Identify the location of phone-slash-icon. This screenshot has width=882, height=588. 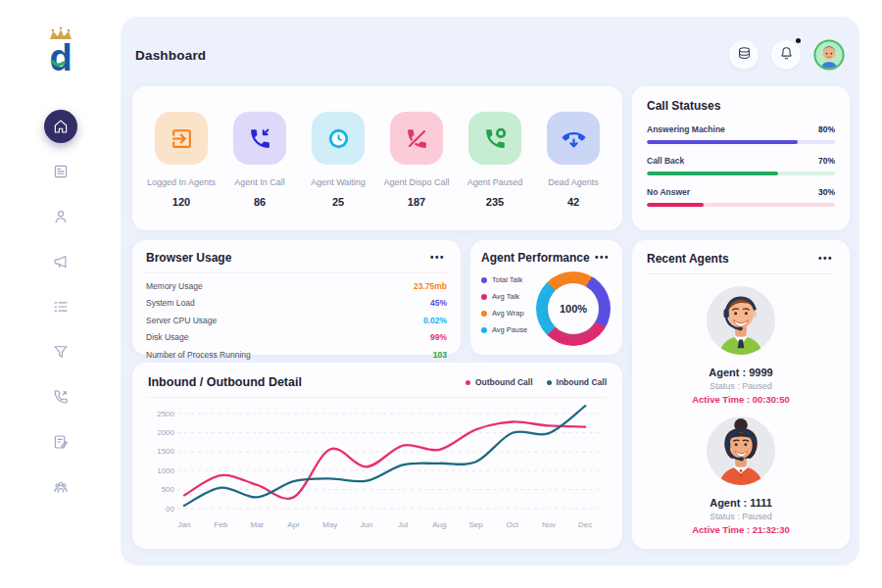
(416, 138).